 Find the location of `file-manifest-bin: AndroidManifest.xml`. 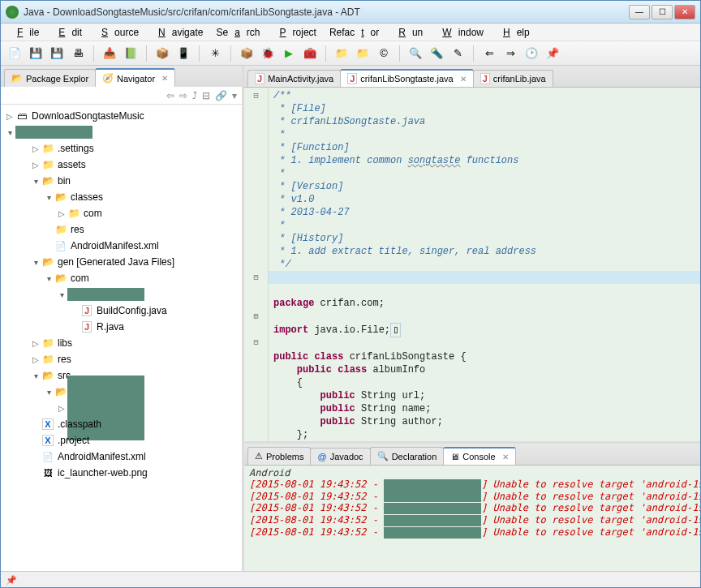

file-manifest-bin: AndroidManifest.xml is located at coordinates (122, 246).